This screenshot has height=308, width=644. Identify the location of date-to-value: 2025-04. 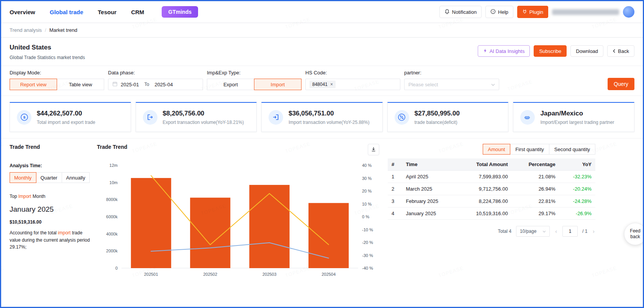
(164, 84).